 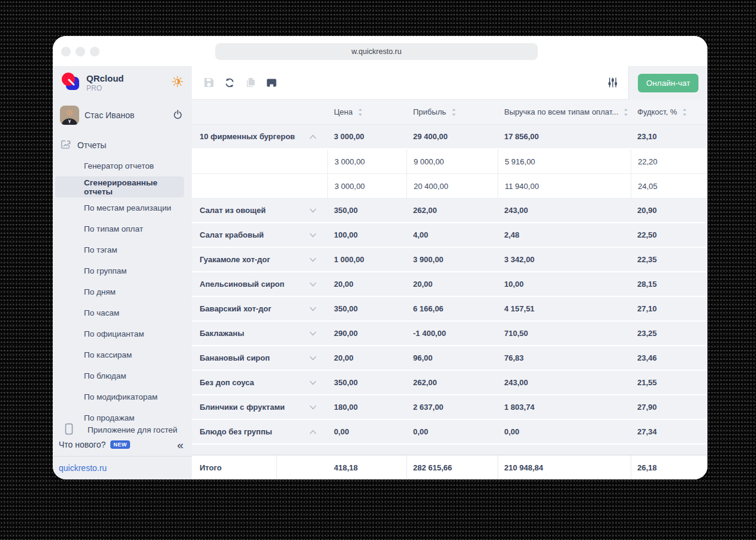 I want to click on profit-cell: 20,00, so click(x=452, y=284).